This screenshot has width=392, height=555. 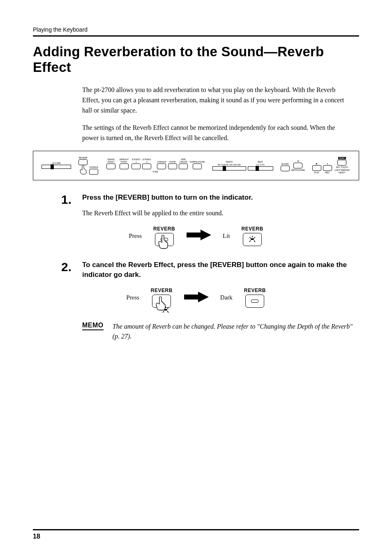 I want to click on tone-label: STRINGS, so click(x=161, y=162).